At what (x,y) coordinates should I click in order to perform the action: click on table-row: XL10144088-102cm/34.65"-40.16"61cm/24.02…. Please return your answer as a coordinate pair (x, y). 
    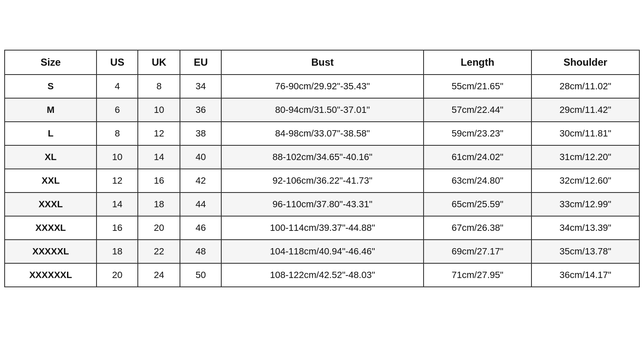
    Looking at the image, I should click on (322, 157).